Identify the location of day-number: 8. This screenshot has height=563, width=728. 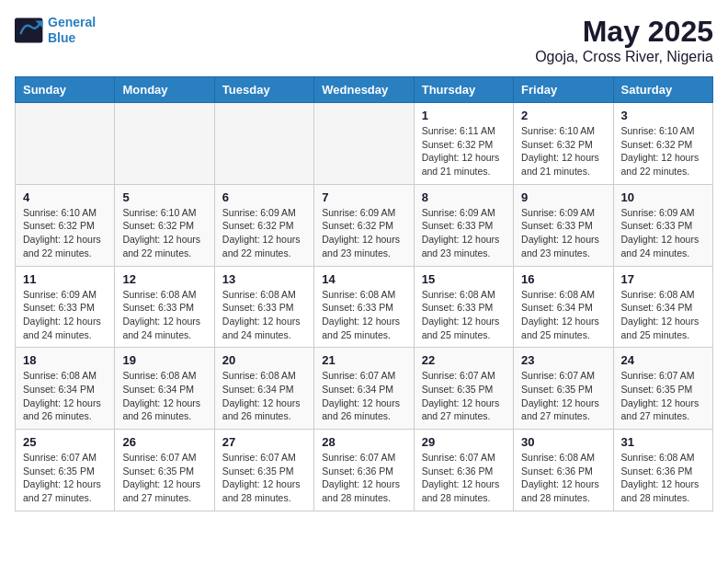
(463, 197).